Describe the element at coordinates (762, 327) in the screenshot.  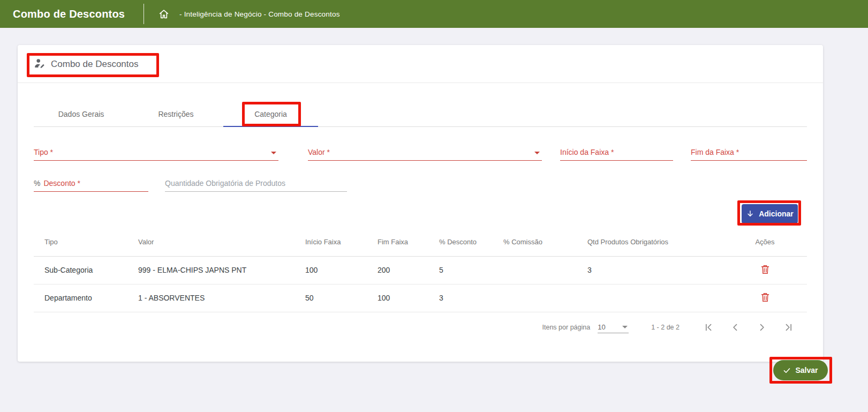
I see `next-page-button` at that location.